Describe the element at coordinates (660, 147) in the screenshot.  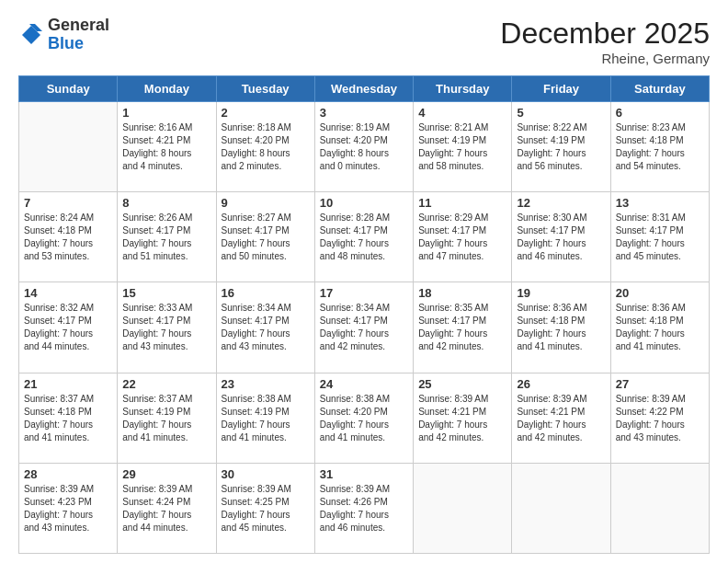
I see `cell-info: Sunrise: 8:23 AMSunset: 4:18 PMDaylight:…` at that location.